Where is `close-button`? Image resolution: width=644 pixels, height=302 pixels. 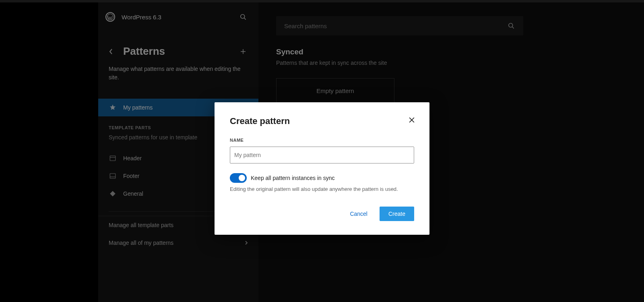
close-button is located at coordinates (412, 120).